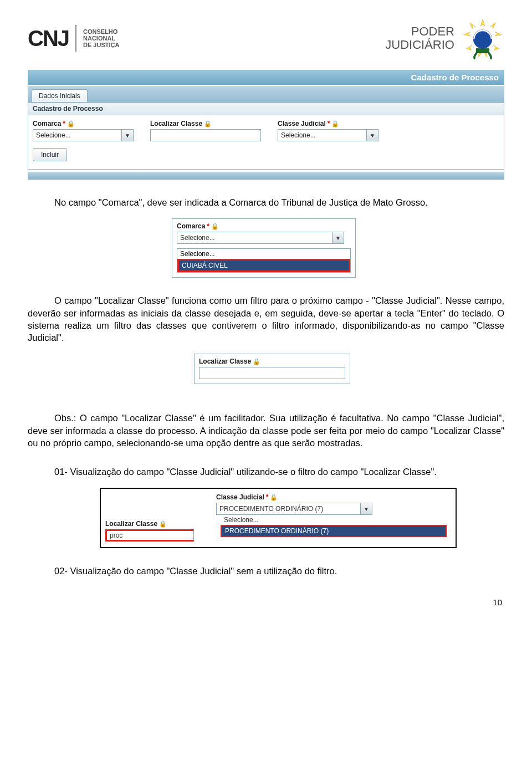 The width and height of the screenshot is (532, 761). Describe the element at coordinates (83, 131) in the screenshot. I see `field-comarca: Comarca*🔒 Selecione... ▼` at that location.